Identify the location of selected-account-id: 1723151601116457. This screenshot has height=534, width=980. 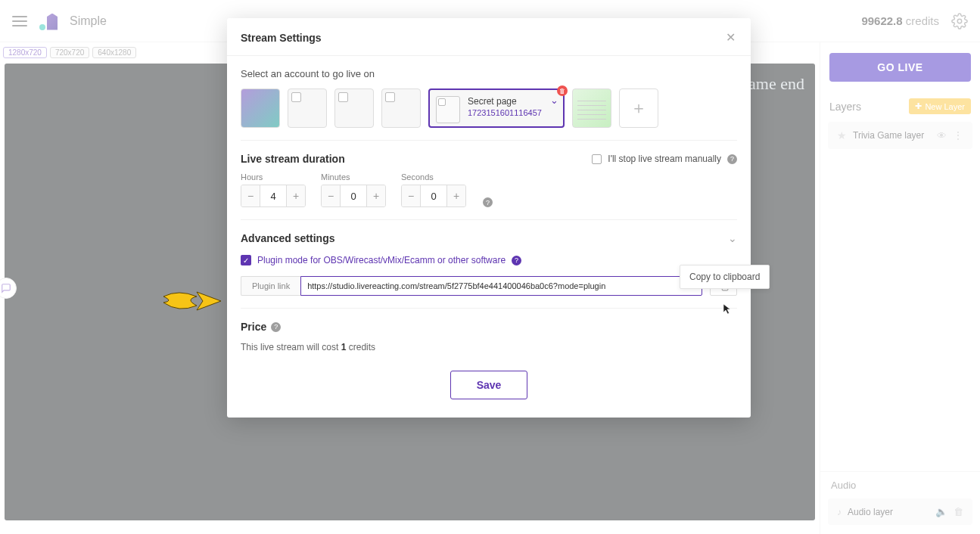
(505, 113).